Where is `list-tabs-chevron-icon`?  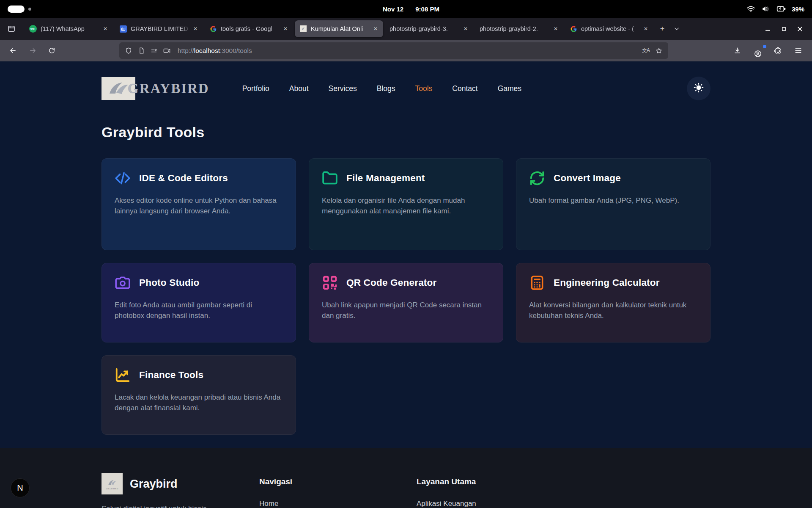 list-tabs-chevron-icon is located at coordinates (677, 29).